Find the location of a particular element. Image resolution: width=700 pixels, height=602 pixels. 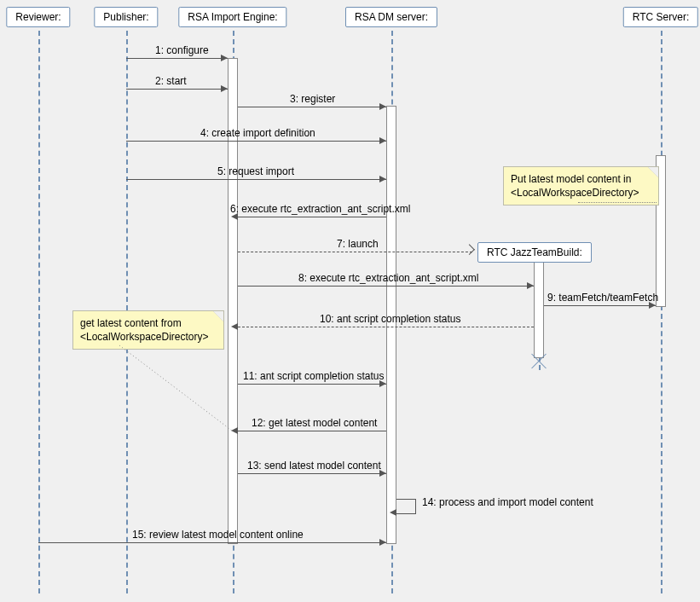

message-label: 3: register is located at coordinates (312, 99).